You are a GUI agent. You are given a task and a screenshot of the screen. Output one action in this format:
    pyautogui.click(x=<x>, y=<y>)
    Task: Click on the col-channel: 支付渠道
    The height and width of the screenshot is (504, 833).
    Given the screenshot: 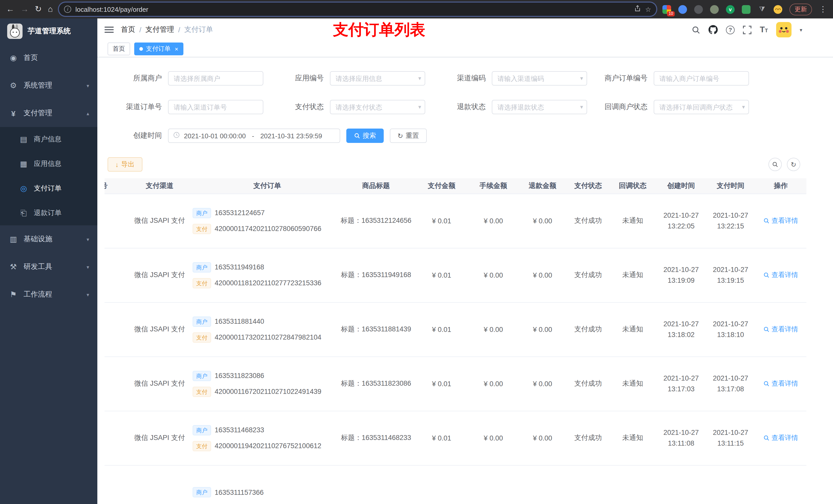 What is the action you would take?
    pyautogui.click(x=160, y=186)
    